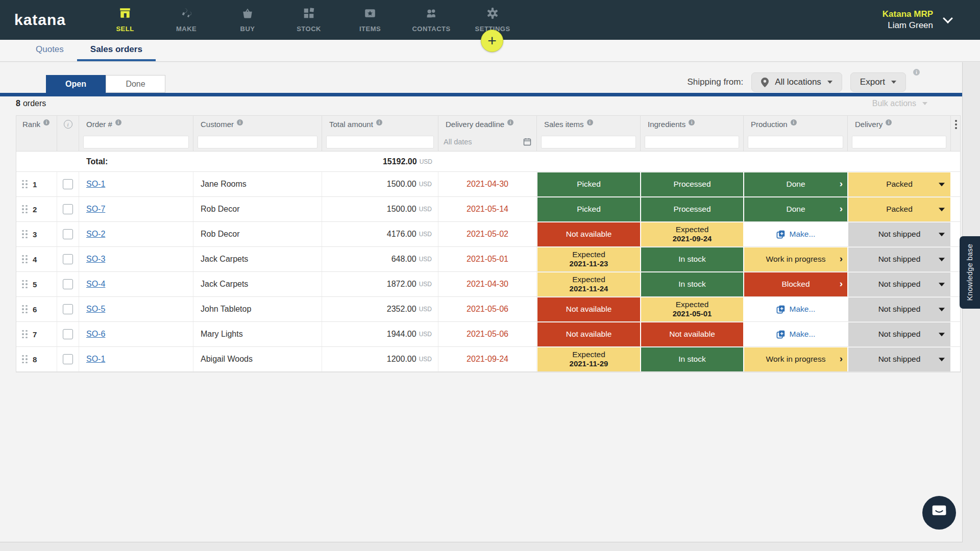 Image resolution: width=980 pixels, height=551 pixels. I want to click on nav-item-sell: SELL, so click(125, 20).